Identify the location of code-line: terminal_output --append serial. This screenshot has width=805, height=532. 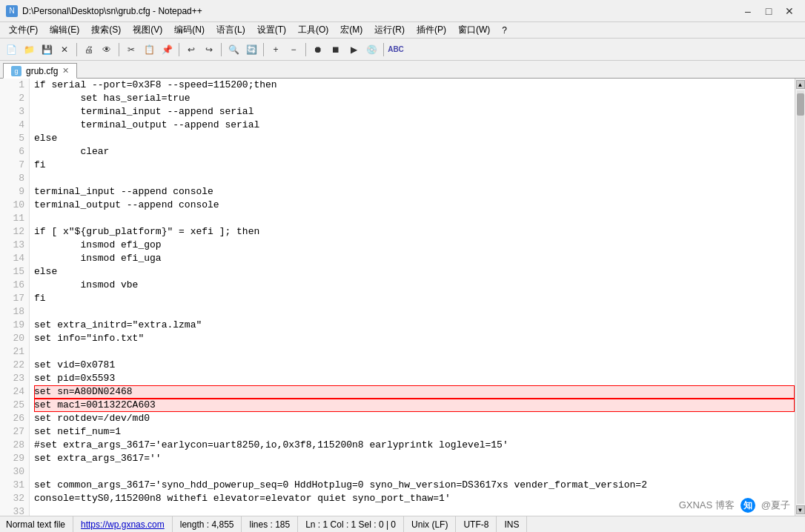
(414, 125).